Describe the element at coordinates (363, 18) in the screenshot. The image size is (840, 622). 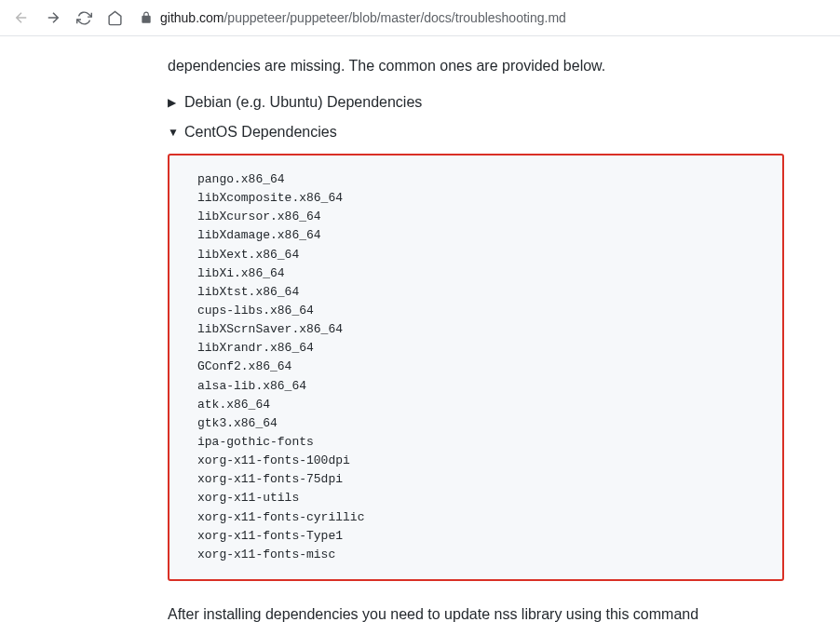
I see `url-text: github.com/puppeteer/puppeteer/blob/mast…` at that location.